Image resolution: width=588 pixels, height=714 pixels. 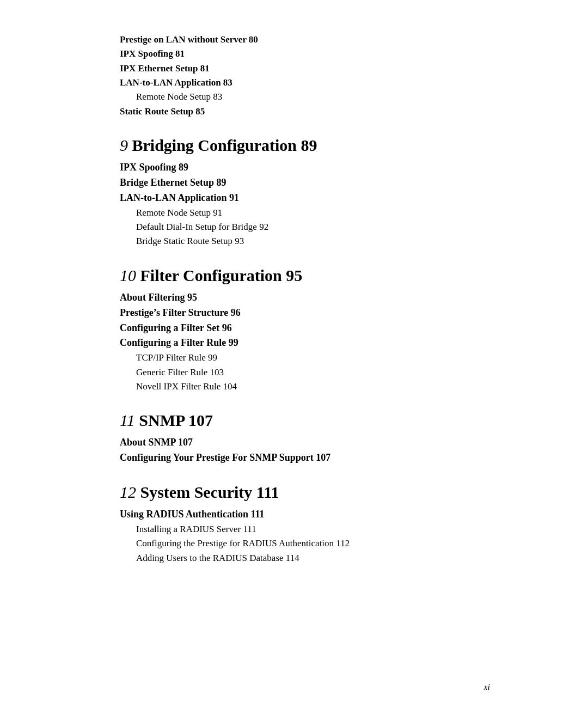 I want to click on entry-configuring-radius: Configuring the Prestige for RADIUS Auth…, so click(x=305, y=544).